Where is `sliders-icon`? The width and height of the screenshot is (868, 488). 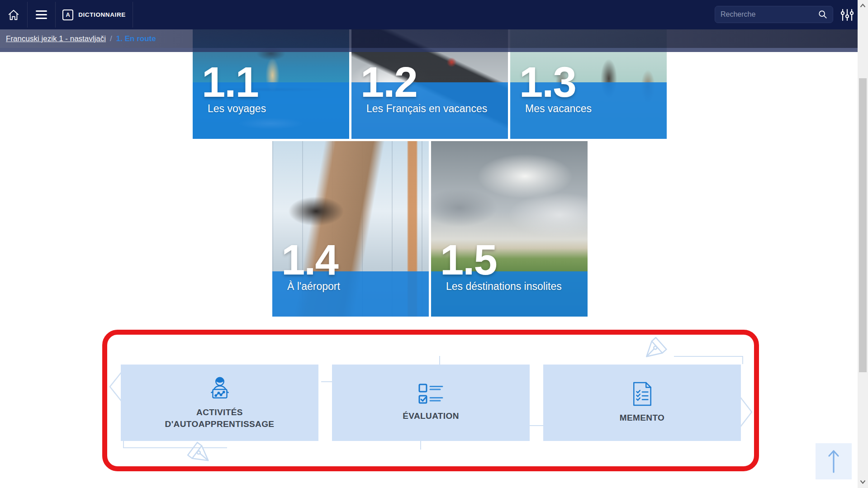
sliders-icon is located at coordinates (847, 15).